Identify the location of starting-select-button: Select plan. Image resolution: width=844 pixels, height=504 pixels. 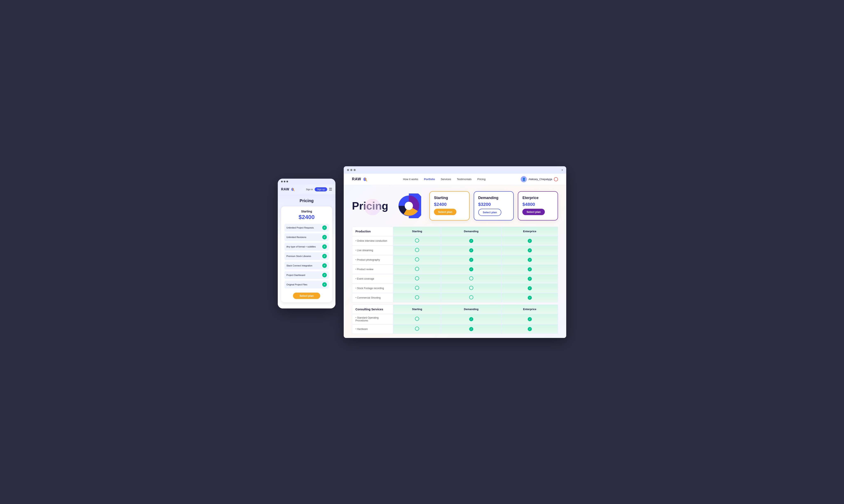
(445, 212).